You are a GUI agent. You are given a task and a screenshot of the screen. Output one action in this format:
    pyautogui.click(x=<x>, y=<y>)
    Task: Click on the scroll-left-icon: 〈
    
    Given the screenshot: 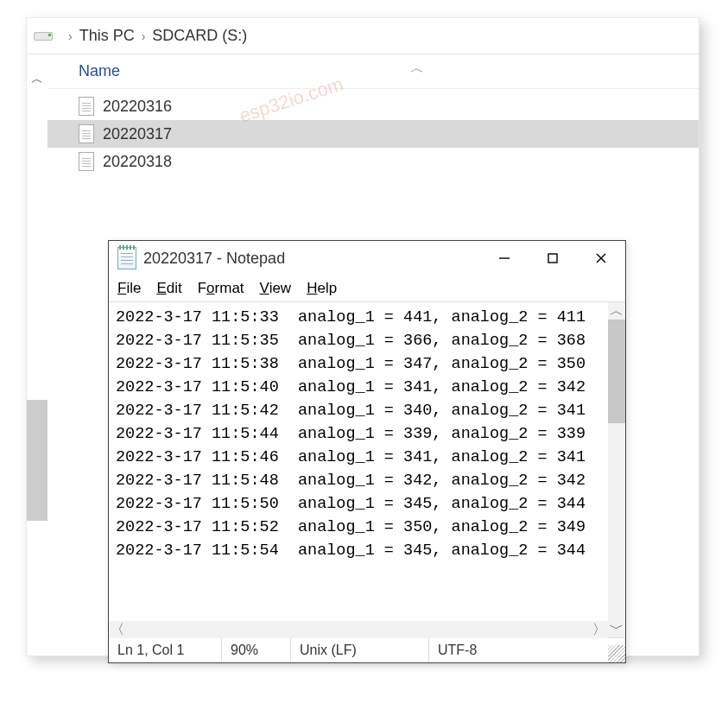 What is the action you would take?
    pyautogui.click(x=117, y=630)
    